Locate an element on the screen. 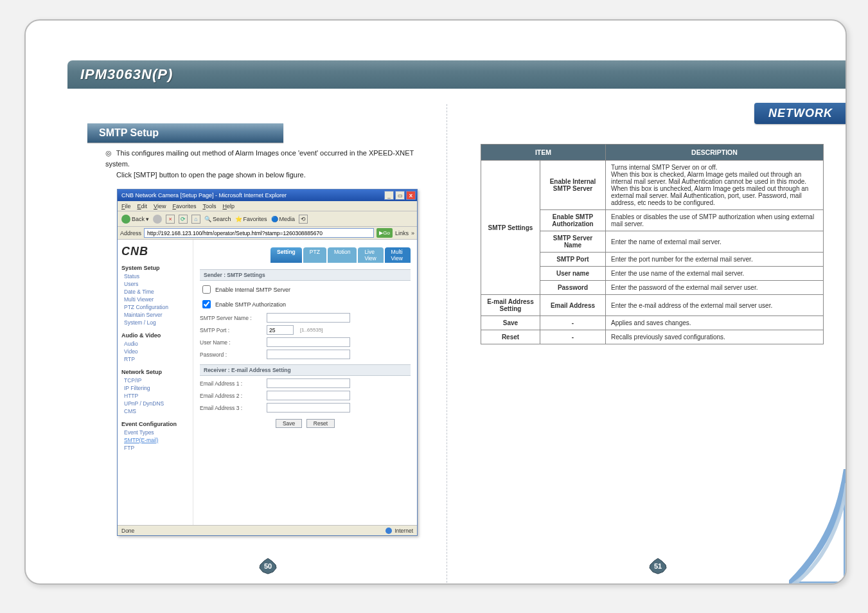 This screenshot has height=613, width=868. address-input is located at coordinates (259, 233).